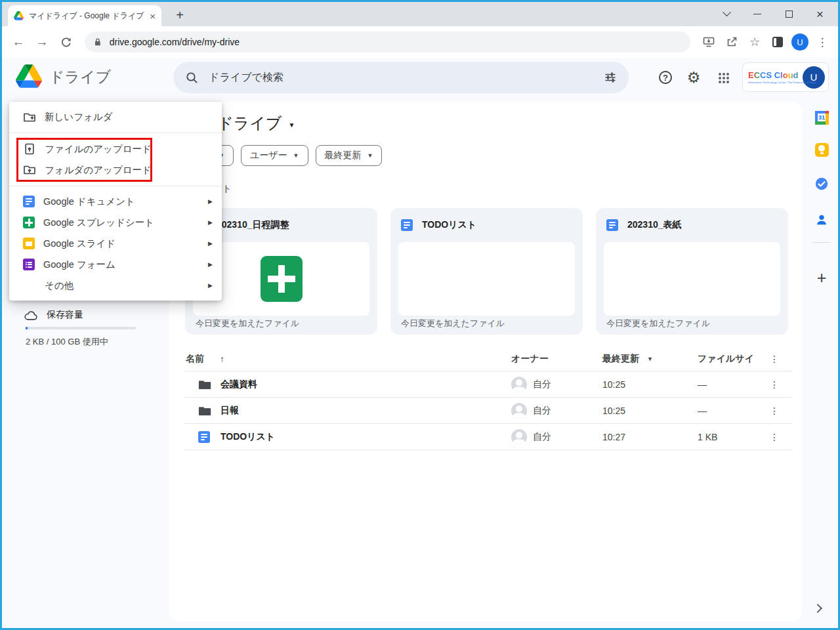 This screenshot has height=630, width=840. Describe the element at coordinates (778, 42) in the screenshot. I see `side-panel-icon` at that location.